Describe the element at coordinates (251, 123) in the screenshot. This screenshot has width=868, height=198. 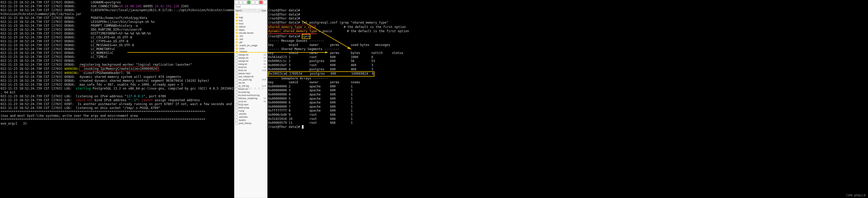
I see `file-row: .pwd_history` at that location.